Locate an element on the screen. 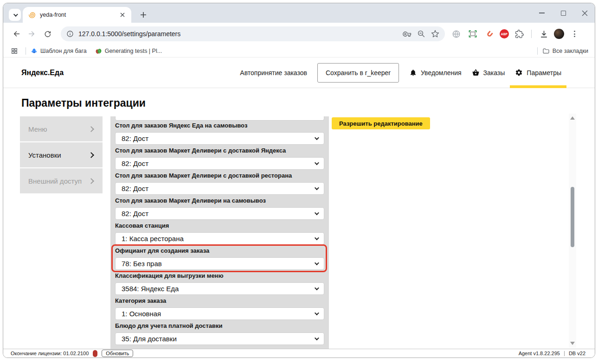  tab-close-icon is located at coordinates (122, 15).